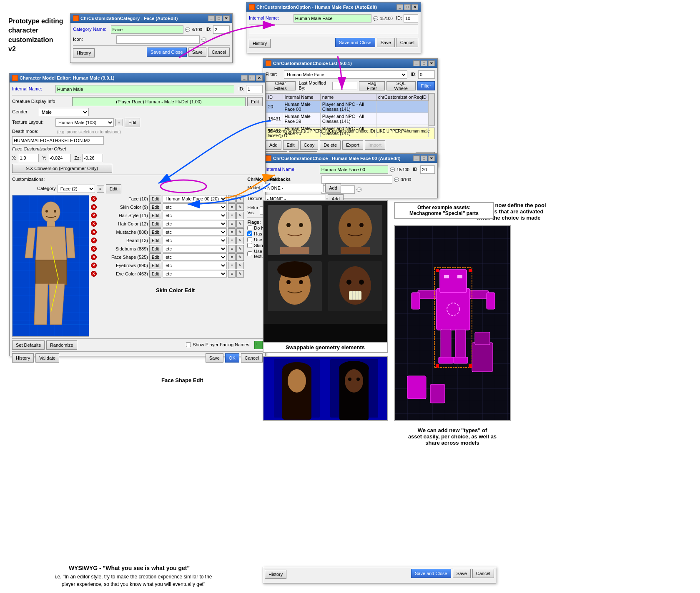  What do you see at coordinates (94, 249) in the screenshot?
I see `sideburns-remove-btn: ✕` at bounding box center [94, 249].